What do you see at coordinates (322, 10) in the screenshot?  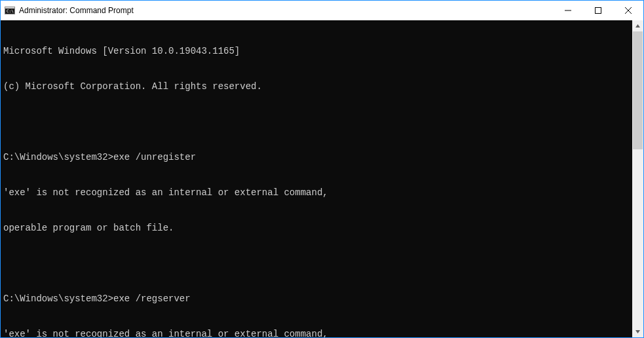 I see `titlebar: C:\ Administrator: Command Prompt` at bounding box center [322, 10].